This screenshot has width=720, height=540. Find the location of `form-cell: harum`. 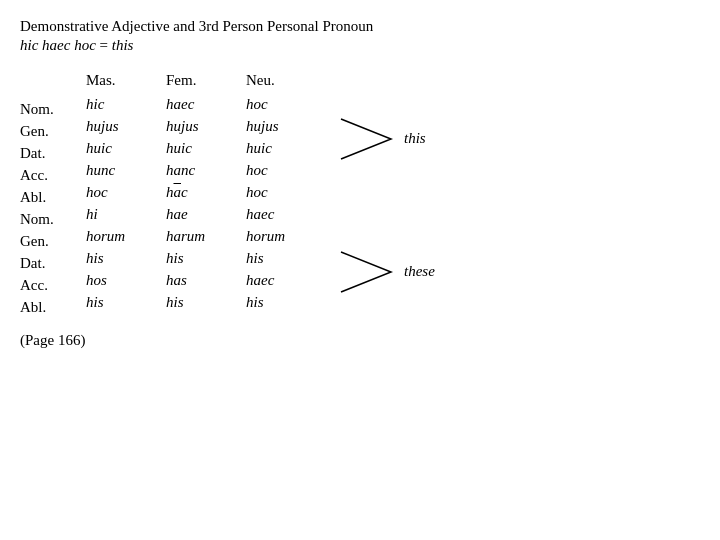

form-cell: harum is located at coordinates (206, 236).